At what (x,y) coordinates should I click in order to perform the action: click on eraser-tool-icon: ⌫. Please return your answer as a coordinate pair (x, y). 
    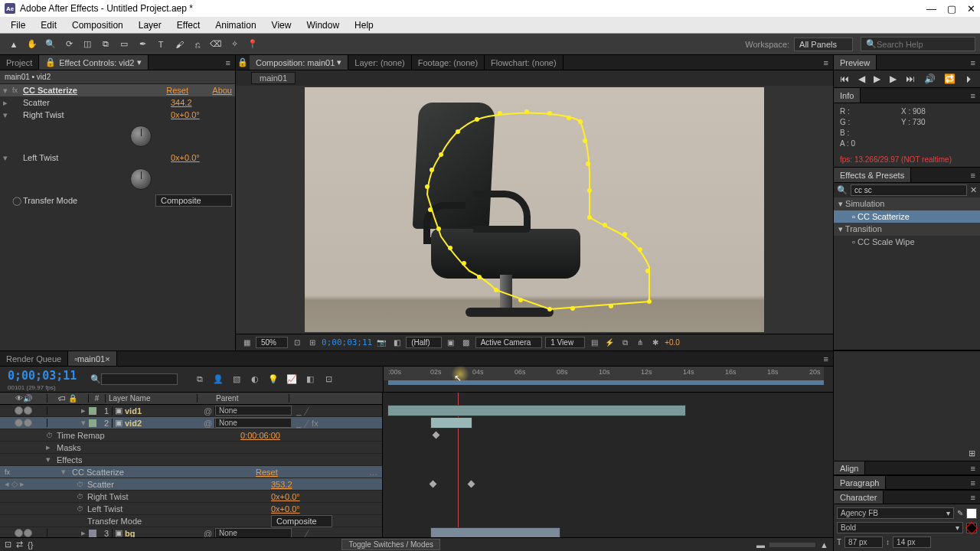
    Looking at the image, I should click on (216, 44).